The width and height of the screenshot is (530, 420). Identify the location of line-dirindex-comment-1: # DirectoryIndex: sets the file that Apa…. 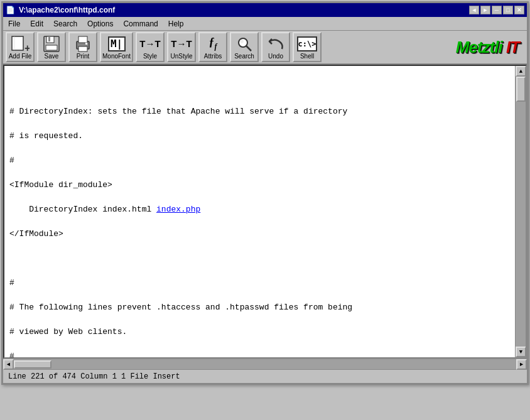
(260, 112).